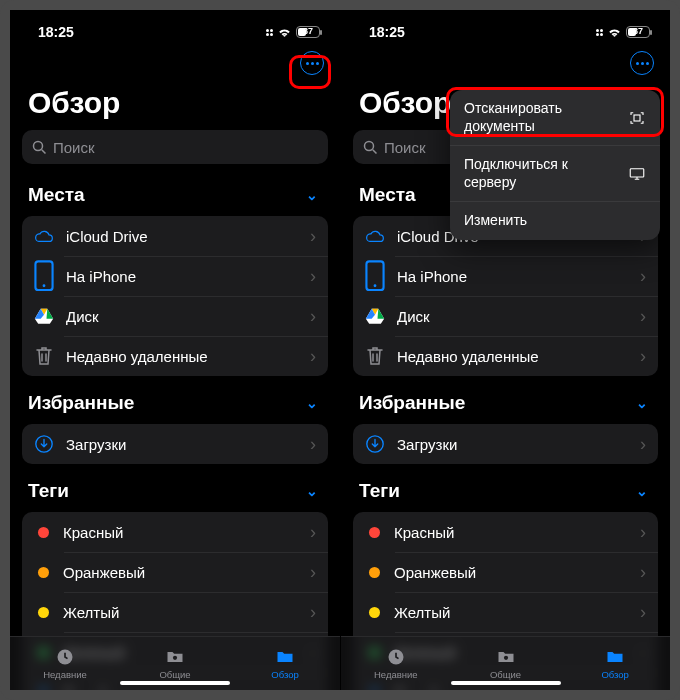  Describe the element at coordinates (506, 444) in the screenshot. I see `favorites-list: Загрузки›` at that location.